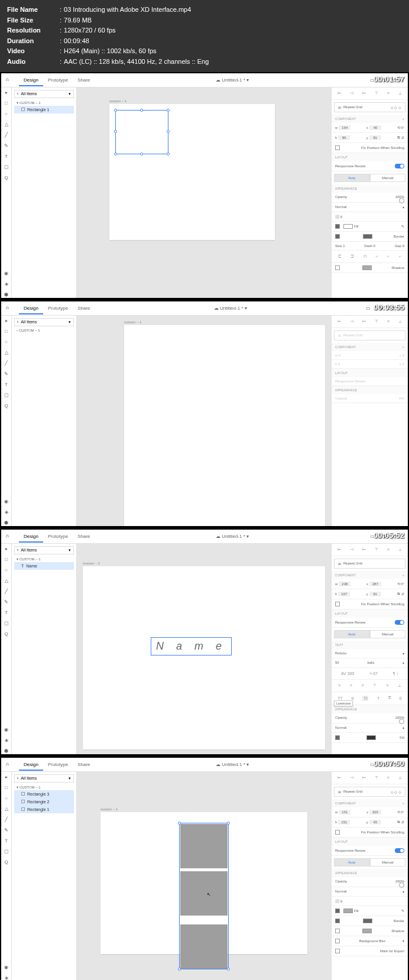  Describe the element at coordinates (400, 93) in the screenshot. I see `align-bottom-icon: ⊥` at that location.